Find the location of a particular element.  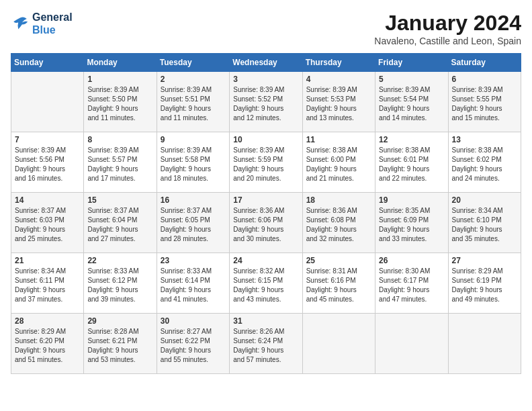

logo: GeneralBlue is located at coordinates (42, 24).